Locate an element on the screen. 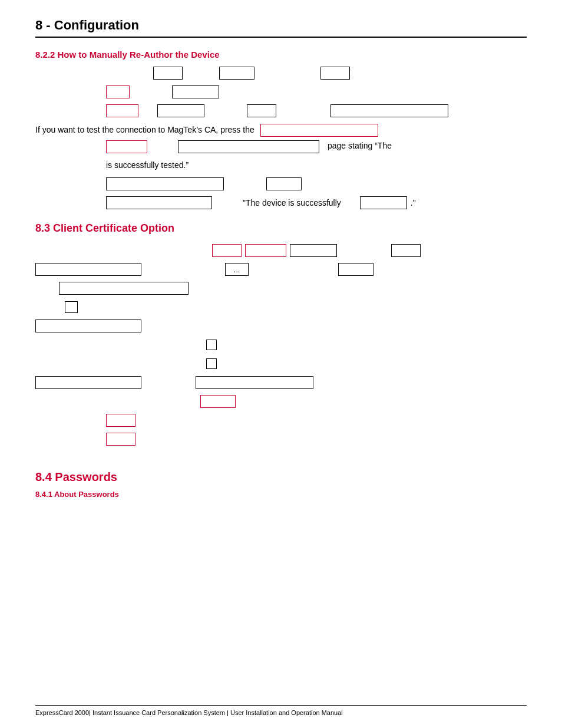  section-841-title: 8.4.1 About Passwords is located at coordinates (281, 494).